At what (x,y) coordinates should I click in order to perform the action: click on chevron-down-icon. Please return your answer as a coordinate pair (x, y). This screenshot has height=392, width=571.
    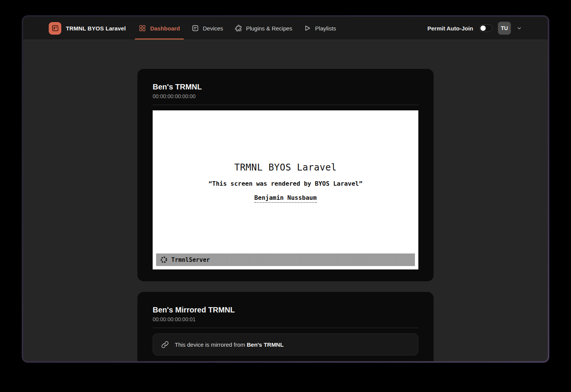
    Looking at the image, I should click on (519, 28).